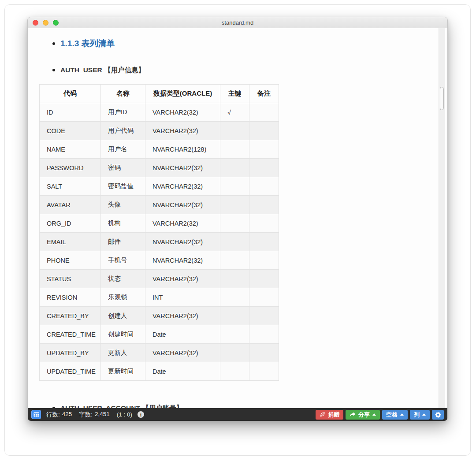  Describe the element at coordinates (235, 94) in the screenshot. I see `column-header: 主键` at that location.